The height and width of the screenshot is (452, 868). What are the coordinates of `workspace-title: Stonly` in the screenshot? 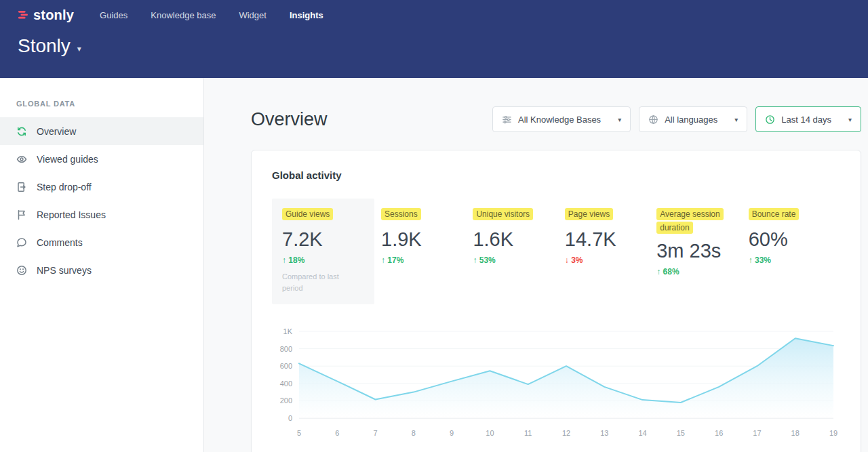 It's located at (44, 46).